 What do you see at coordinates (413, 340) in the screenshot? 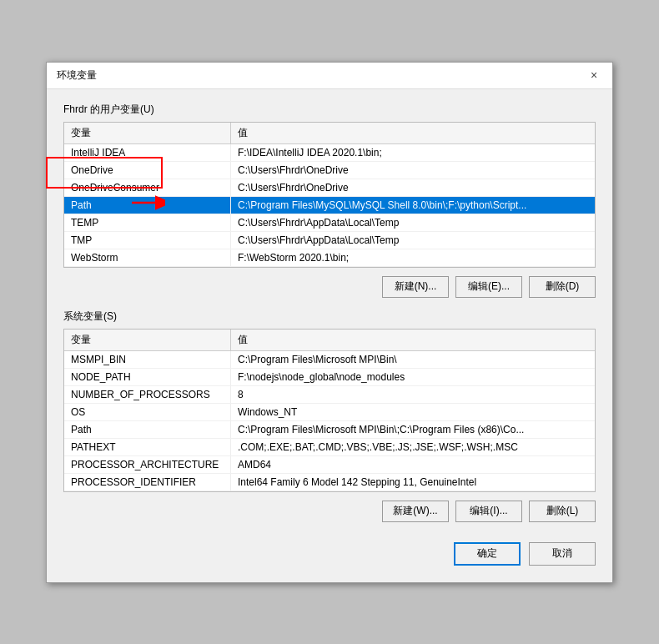
I see `system-header-val: 值` at bounding box center [413, 340].